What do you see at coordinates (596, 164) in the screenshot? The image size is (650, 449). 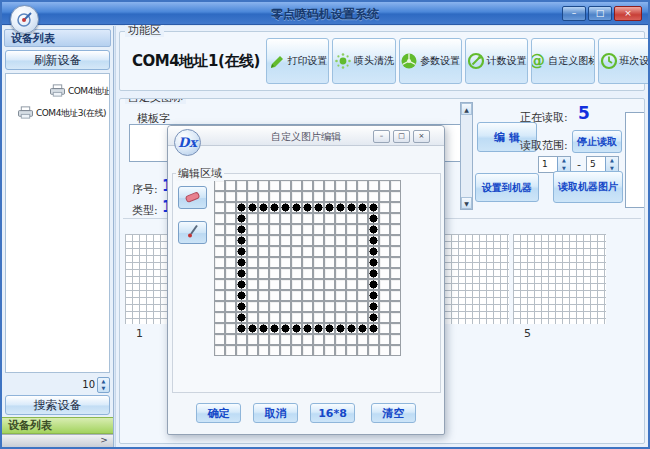 I see `range-to-value: 5` at bounding box center [596, 164].